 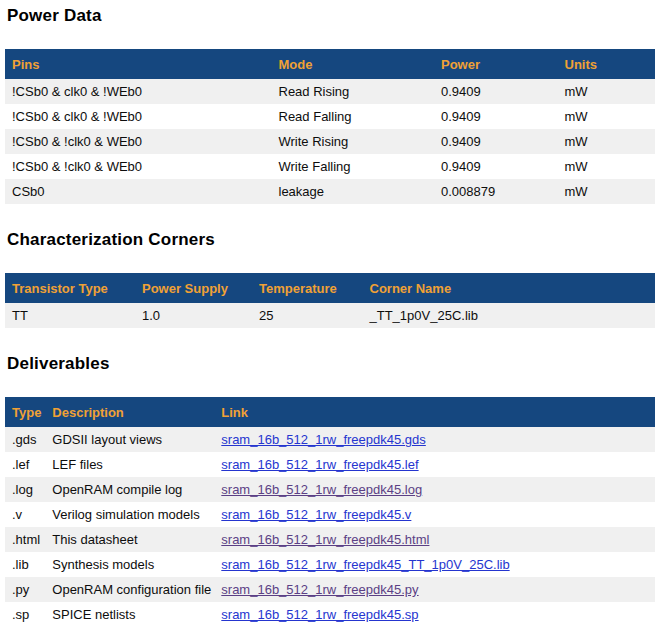 What do you see at coordinates (330, 614) in the screenshot?
I see `table-row: .sp SPICE netlists sram_16b_512_1rw_free…` at bounding box center [330, 614].